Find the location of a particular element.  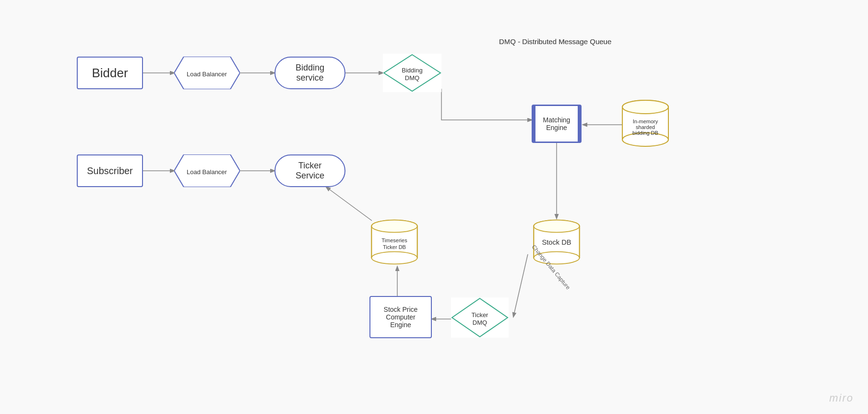

svg-text: Bidding is located at coordinates (412, 70).